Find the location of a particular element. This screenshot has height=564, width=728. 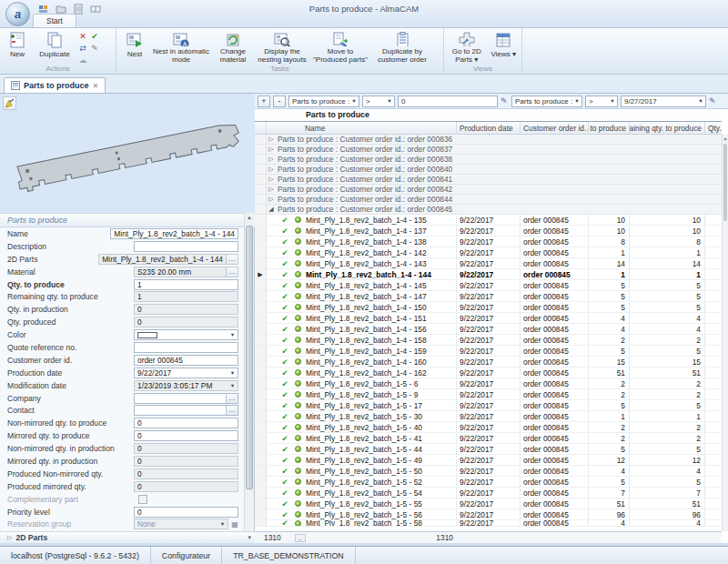

filter-op2-select: >▼ is located at coordinates (602, 102).